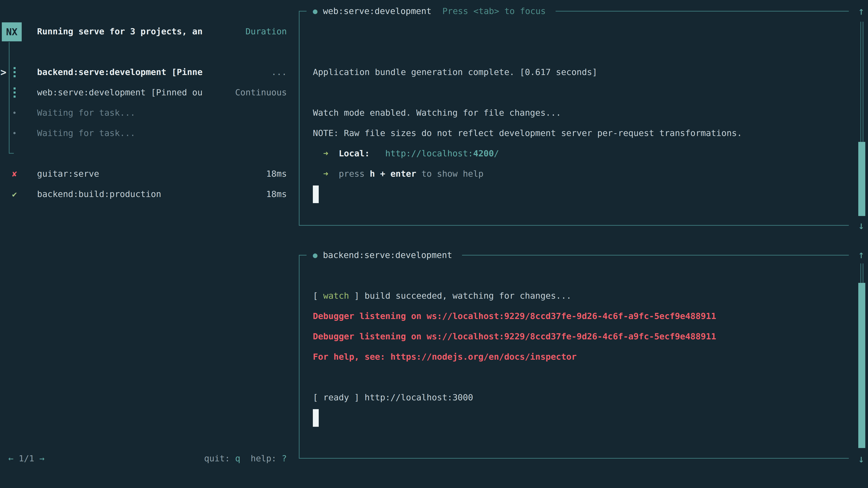 The image size is (868, 488). What do you see at coordinates (398, 174) in the screenshot?
I see `log-line: ➜ press h + enter to show help` at bounding box center [398, 174].